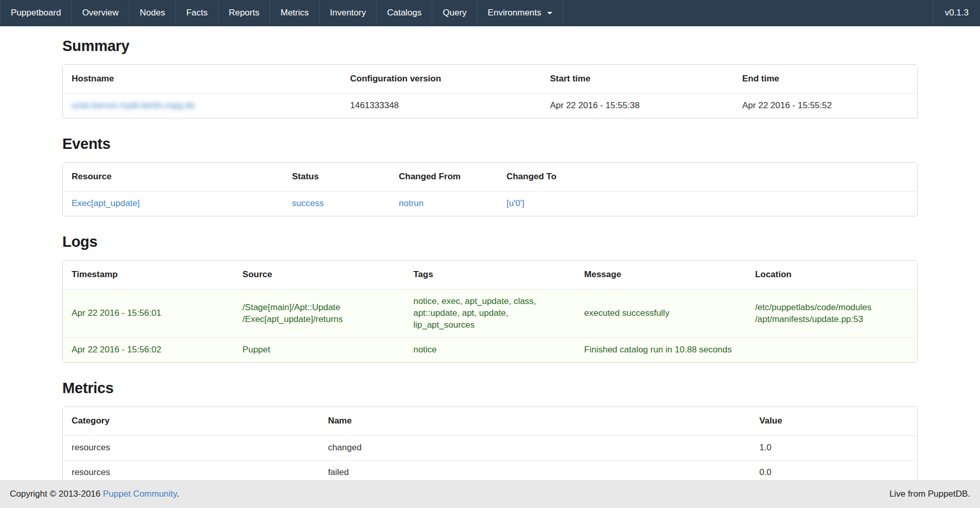 The width and height of the screenshot is (980, 508). I want to click on footer-source-text: Live from PuppetDB., so click(930, 495).